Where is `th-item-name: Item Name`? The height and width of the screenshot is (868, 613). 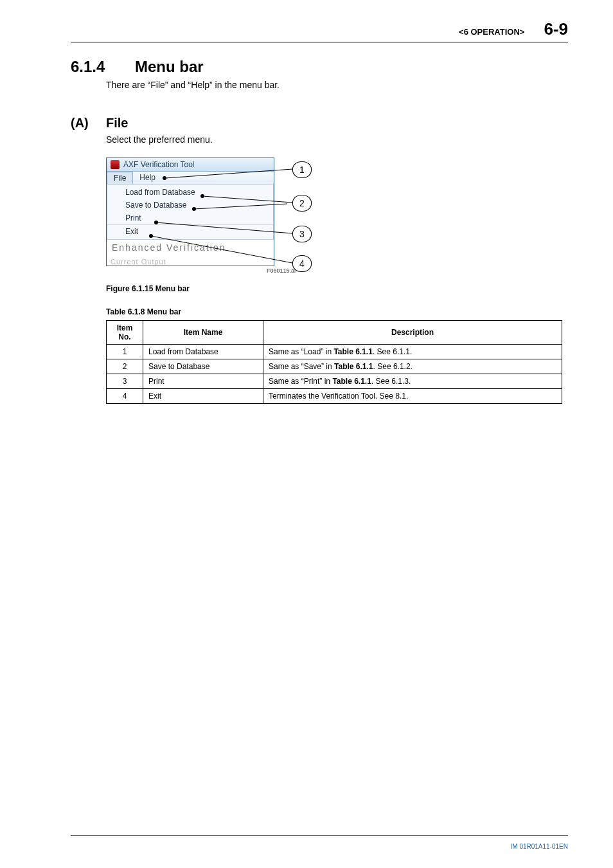 th-item-name: Item Name is located at coordinates (203, 333).